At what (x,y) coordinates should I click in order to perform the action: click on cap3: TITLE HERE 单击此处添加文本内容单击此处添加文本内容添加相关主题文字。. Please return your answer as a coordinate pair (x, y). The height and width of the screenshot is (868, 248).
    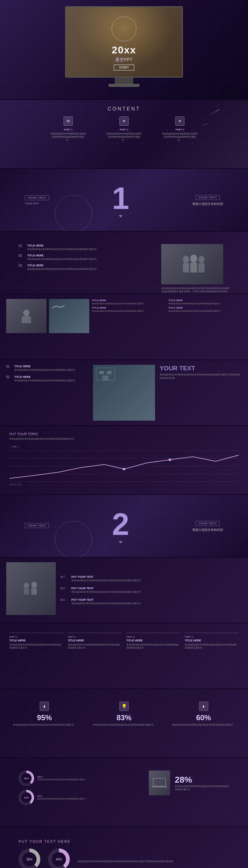
    Looking at the image, I should click on (129, 309).